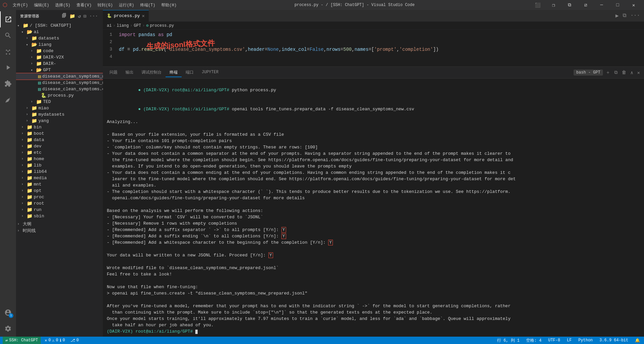 This screenshot has height=344, width=644. What do you see at coordinates (59, 165) in the screenshot?
I see `tree-item-lib: › 📁 lib` at bounding box center [59, 165].